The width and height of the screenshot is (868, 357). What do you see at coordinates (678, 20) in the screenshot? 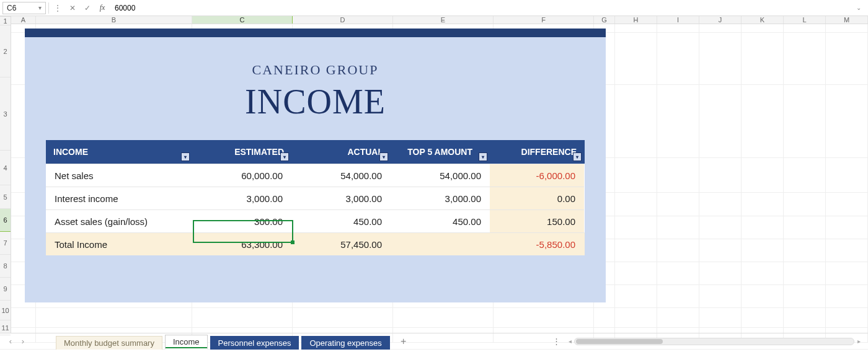
I see `column-header-I: I` at bounding box center [678, 20].